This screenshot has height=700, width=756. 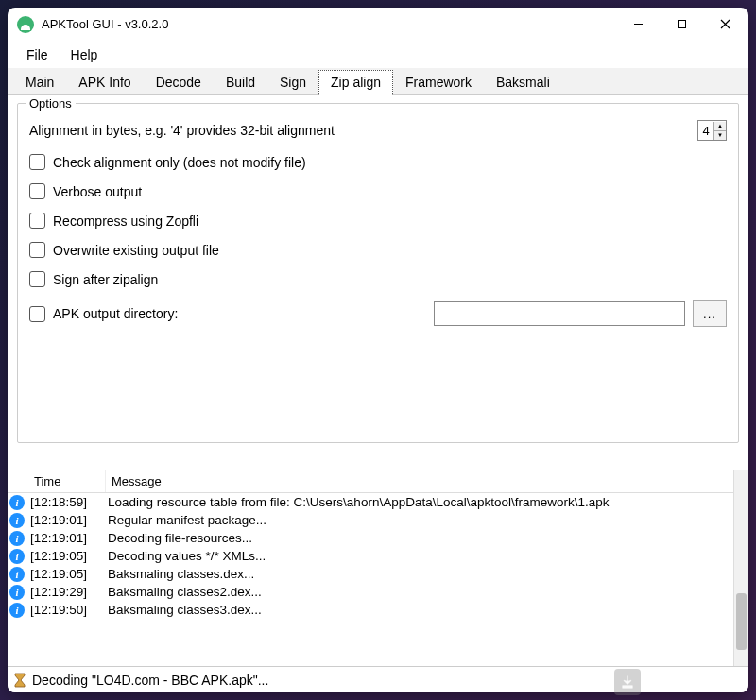 What do you see at coordinates (378, 503) in the screenshot?
I see `log-row: i[12:18:59]Loading resource table from f…` at bounding box center [378, 503].